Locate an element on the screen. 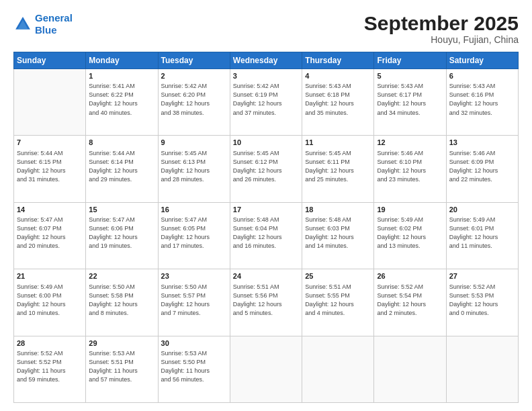  day-number: 18 is located at coordinates (338, 210).